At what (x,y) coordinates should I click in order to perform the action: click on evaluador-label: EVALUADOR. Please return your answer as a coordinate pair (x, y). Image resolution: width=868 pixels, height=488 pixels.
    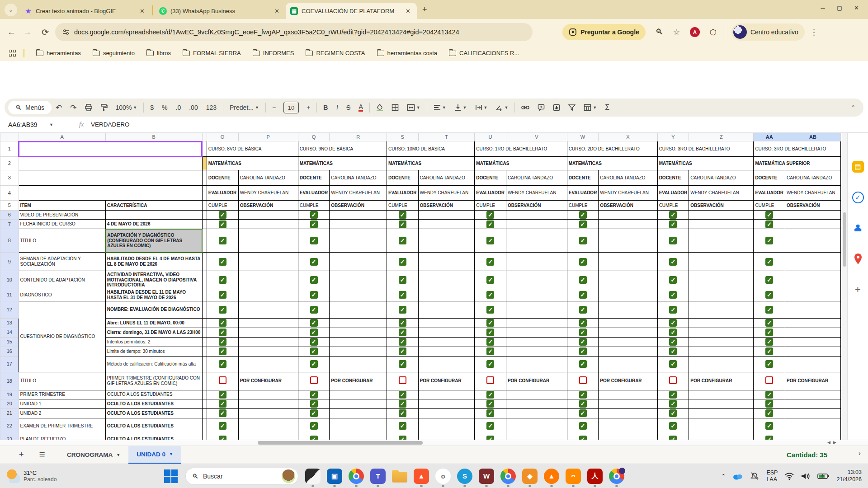
    Looking at the image, I should click on (583, 193).